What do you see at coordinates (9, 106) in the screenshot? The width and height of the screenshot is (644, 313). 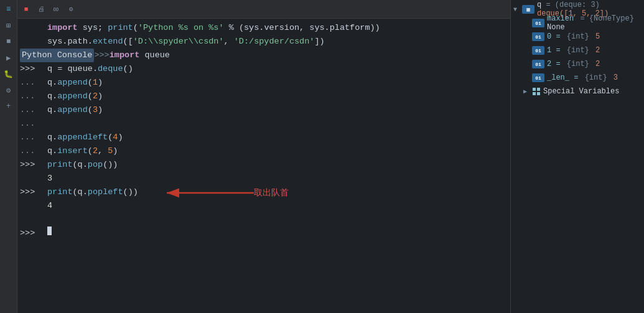 I see `toolbar-icon-add: +` at bounding box center [9, 106].